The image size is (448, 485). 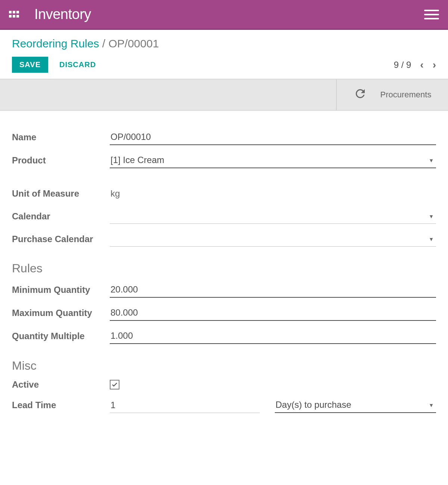 What do you see at coordinates (273, 137) in the screenshot?
I see `name-field` at bounding box center [273, 137].